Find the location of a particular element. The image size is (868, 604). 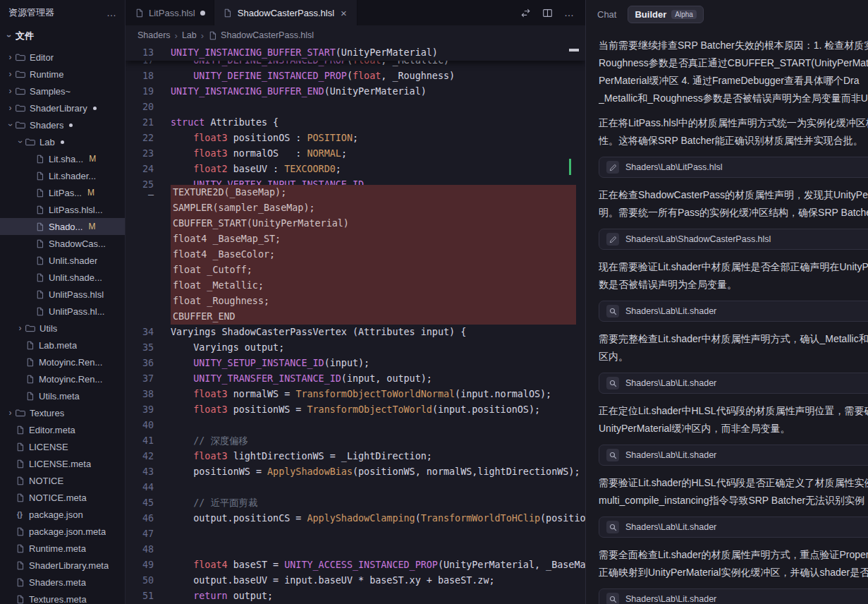

code-line: 34Varyings ShadowCasterPassVertex (Attri… is located at coordinates (355, 332).